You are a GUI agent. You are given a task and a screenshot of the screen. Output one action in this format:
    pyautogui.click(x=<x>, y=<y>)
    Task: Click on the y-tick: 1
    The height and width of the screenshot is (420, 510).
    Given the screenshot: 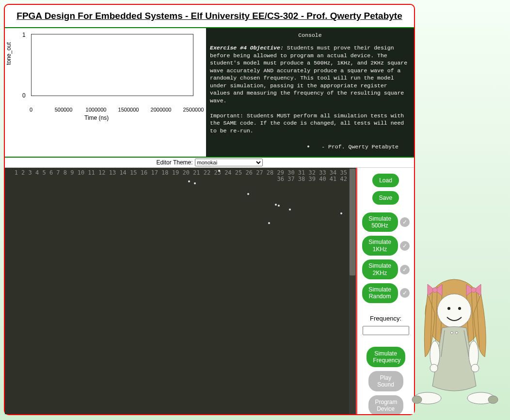 What is the action you would take?
    pyautogui.click(x=24, y=35)
    